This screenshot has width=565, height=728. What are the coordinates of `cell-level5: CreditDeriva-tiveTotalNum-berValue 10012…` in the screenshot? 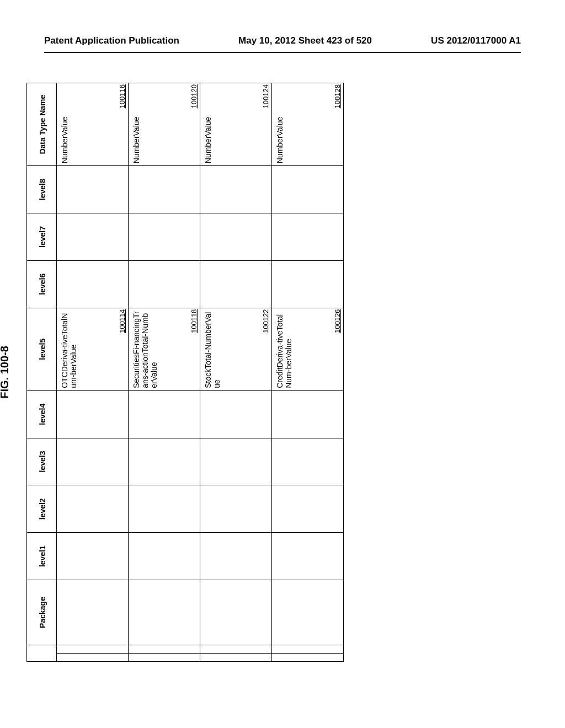 It's located at (308, 349).